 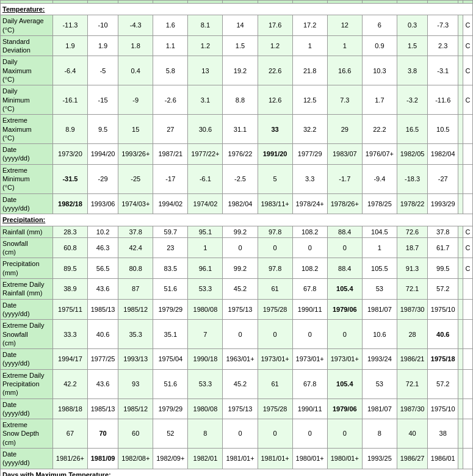 What do you see at coordinates (443, 71) in the screenshot?
I see `data-cell: -3.1` at bounding box center [443, 71].